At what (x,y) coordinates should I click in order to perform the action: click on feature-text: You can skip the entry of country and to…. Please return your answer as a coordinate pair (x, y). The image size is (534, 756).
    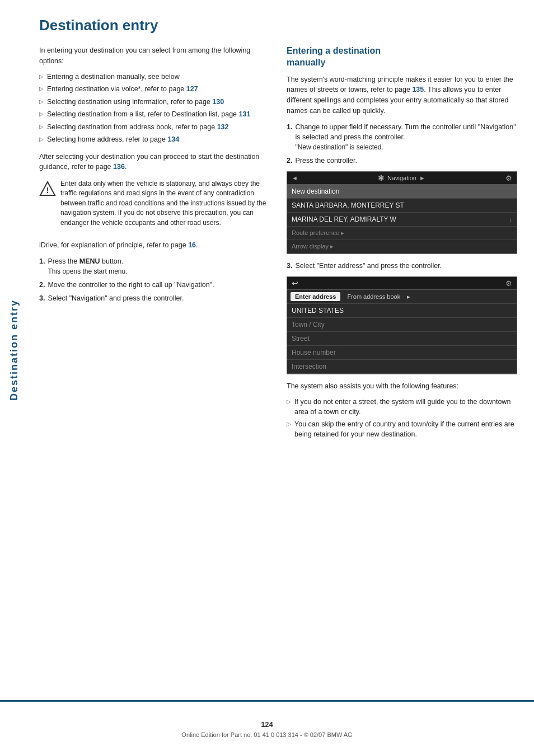
    Looking at the image, I should click on (406, 430).